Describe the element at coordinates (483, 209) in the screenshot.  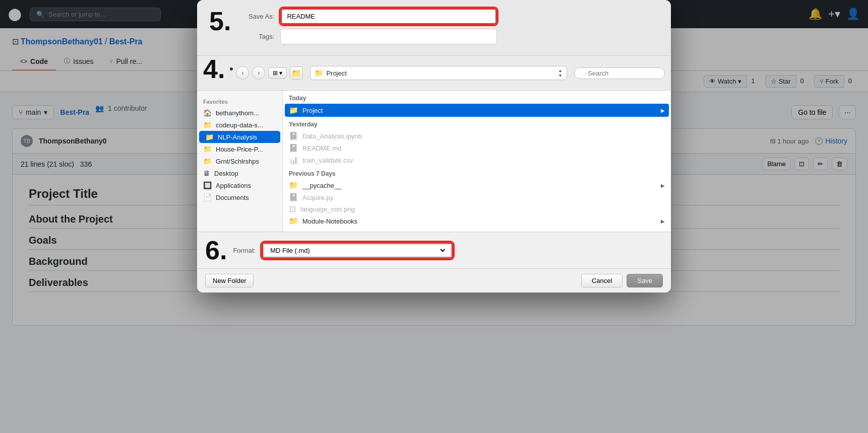
I see `file-name: language_corr.png` at that location.